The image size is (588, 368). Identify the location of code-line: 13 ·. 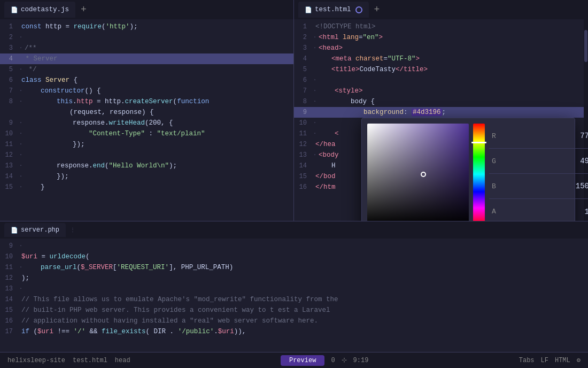
(294, 289).